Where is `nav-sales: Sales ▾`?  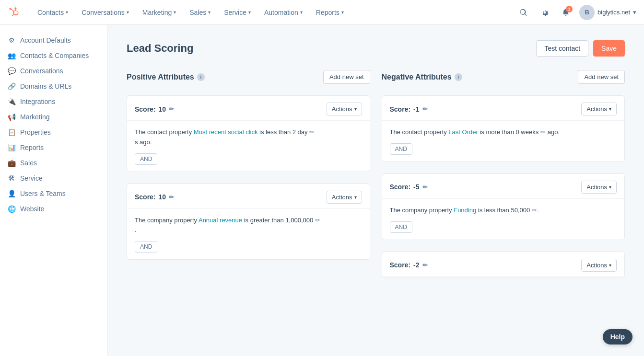
nav-sales: Sales ▾ is located at coordinates (200, 12).